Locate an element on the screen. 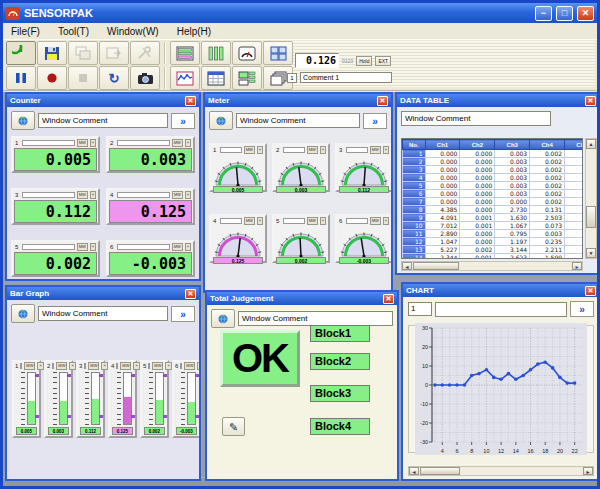 The image size is (600, 489). menu-file: File(F) is located at coordinates (26, 32).